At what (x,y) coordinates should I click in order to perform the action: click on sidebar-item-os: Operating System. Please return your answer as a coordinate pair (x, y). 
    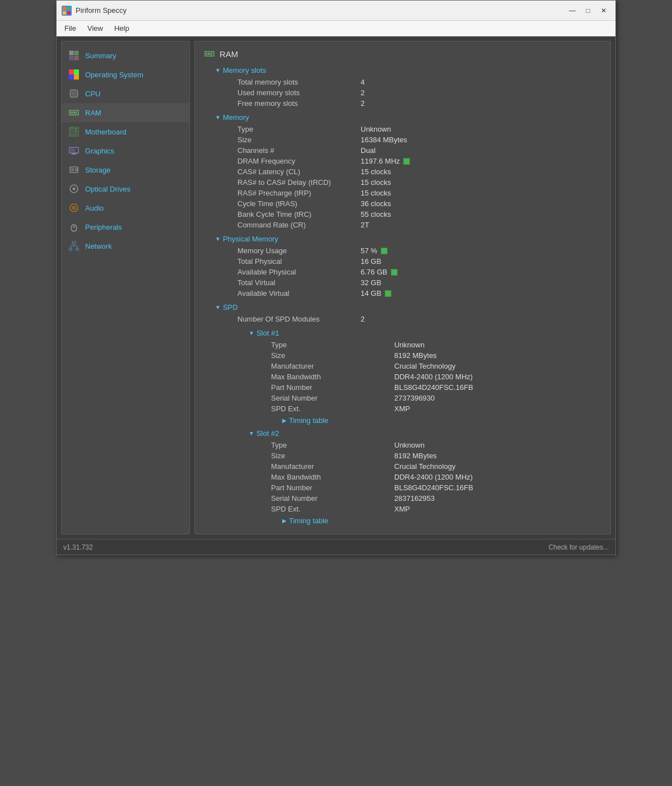
    Looking at the image, I should click on (125, 75).